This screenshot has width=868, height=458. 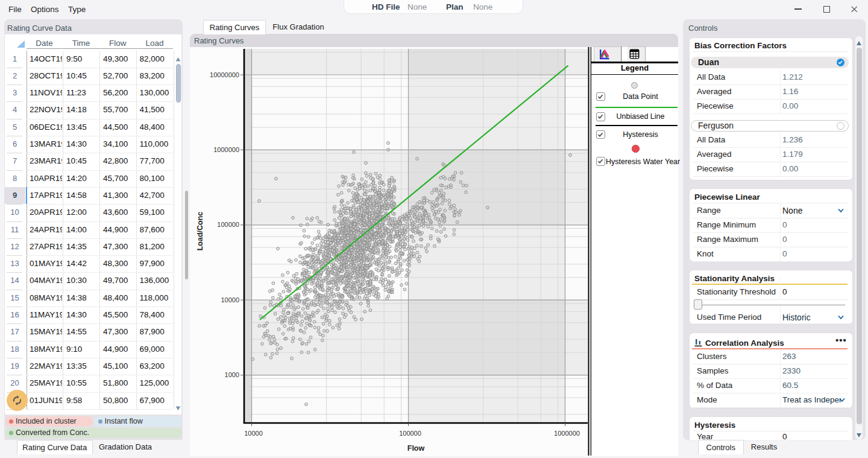 I want to click on svg-text: Flow, so click(x=416, y=448).